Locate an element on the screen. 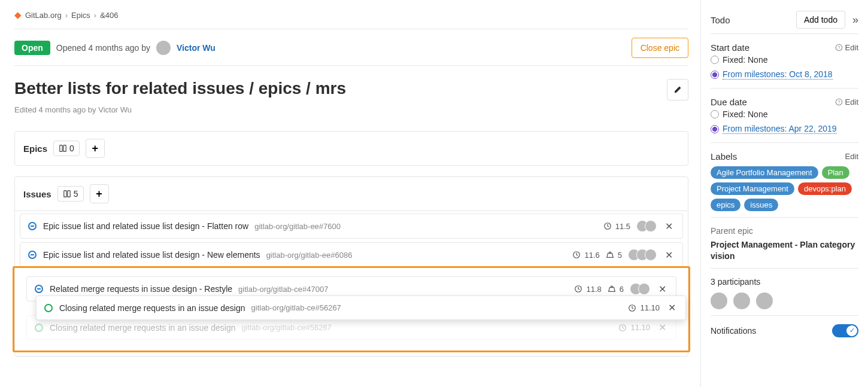 Image resolution: width=868 pixels, height=387 pixels. issue-icon is located at coordinates (67, 194).